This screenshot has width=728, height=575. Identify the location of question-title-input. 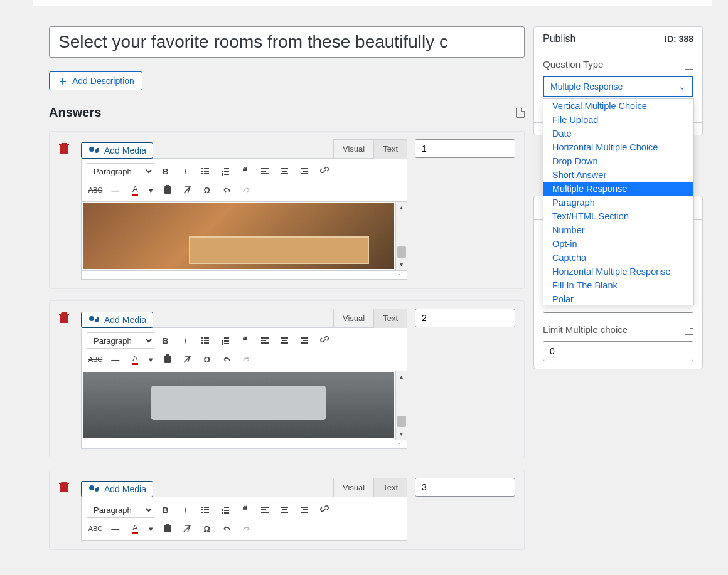
(287, 42).